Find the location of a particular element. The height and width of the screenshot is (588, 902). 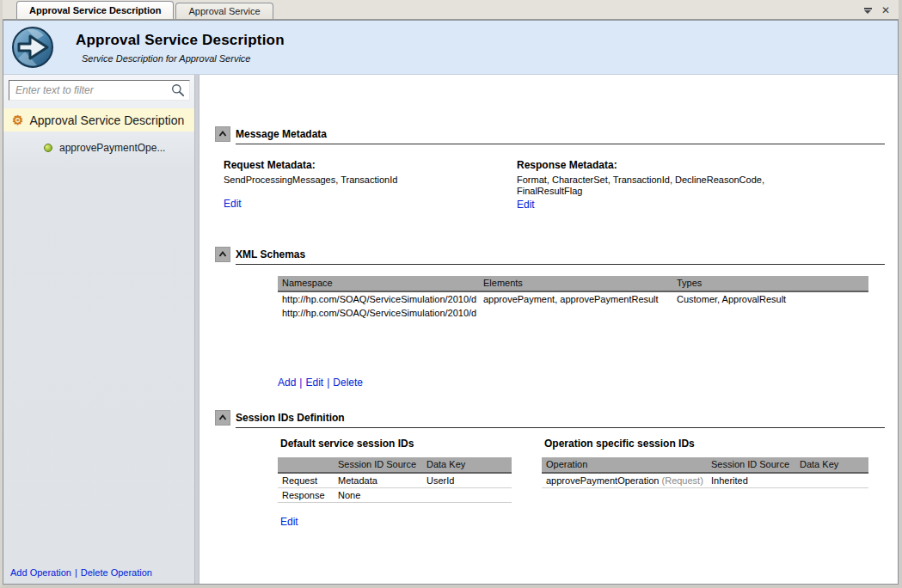

cell-types: Customer, ApprovalResult is located at coordinates (770, 299).